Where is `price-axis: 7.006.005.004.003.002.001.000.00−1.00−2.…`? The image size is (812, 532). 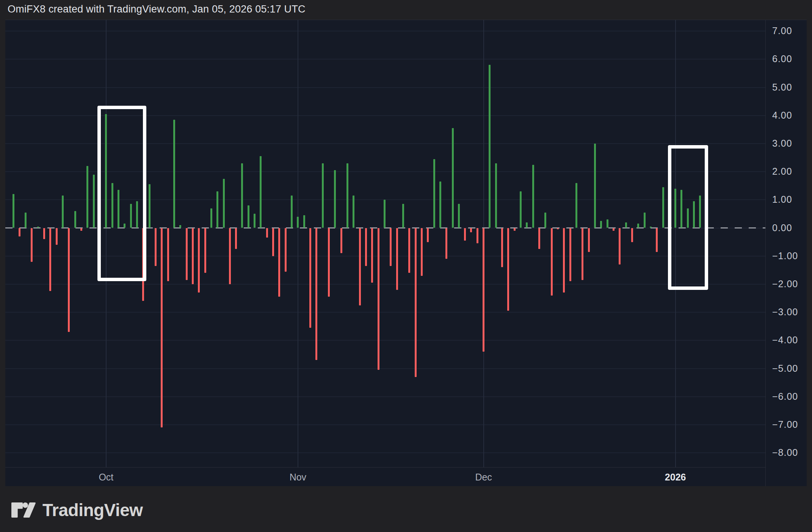 price-axis: 7.006.005.004.003.002.001.000.00−1.00−2.… is located at coordinates (786, 253).